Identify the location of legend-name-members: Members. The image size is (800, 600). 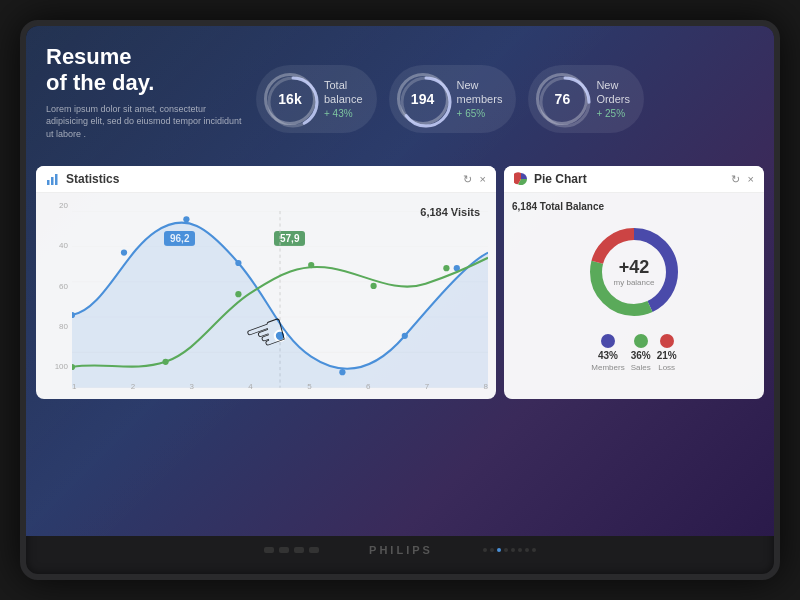
(608, 368).